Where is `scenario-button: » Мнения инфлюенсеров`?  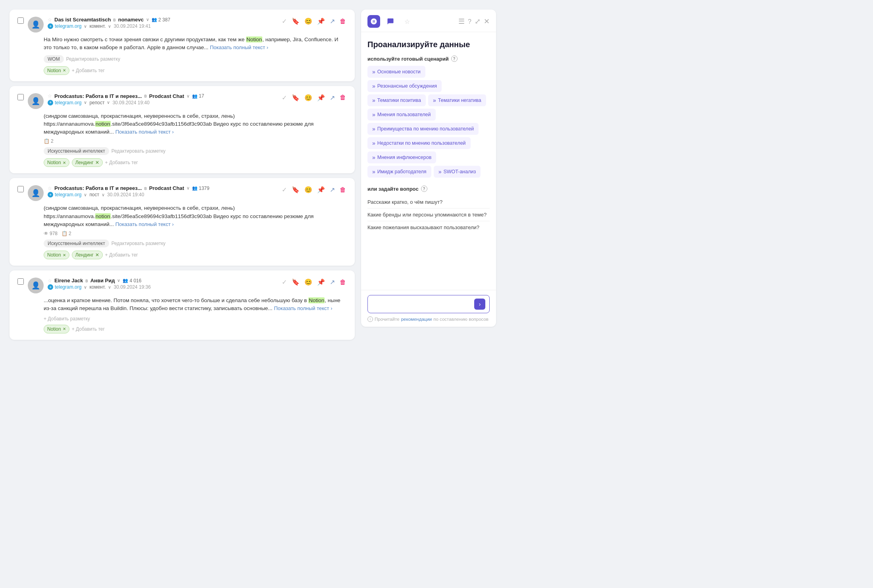 scenario-button: » Мнения инфлюенсеров is located at coordinates (402, 157).